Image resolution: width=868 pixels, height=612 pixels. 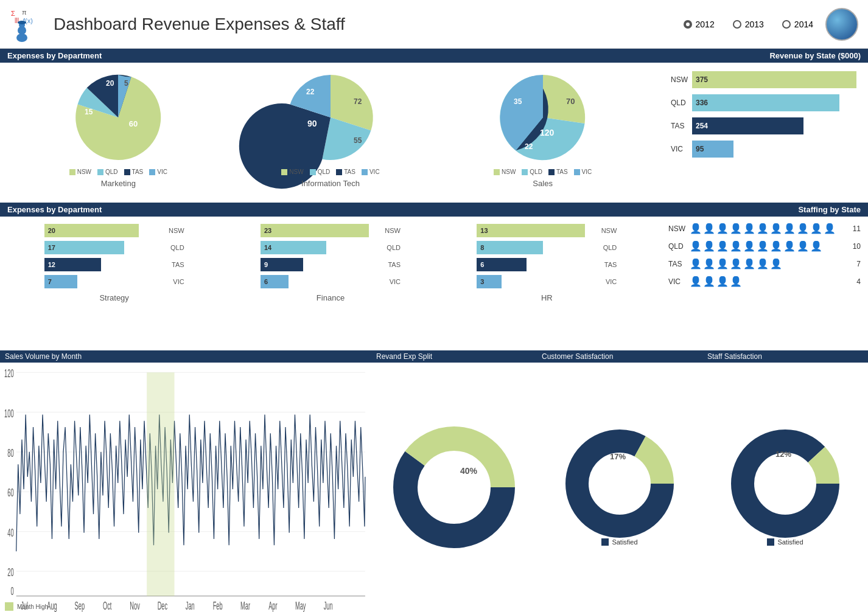 What do you see at coordinates (543, 184) in the screenshot?
I see `sales-label: Sales` at bounding box center [543, 184].